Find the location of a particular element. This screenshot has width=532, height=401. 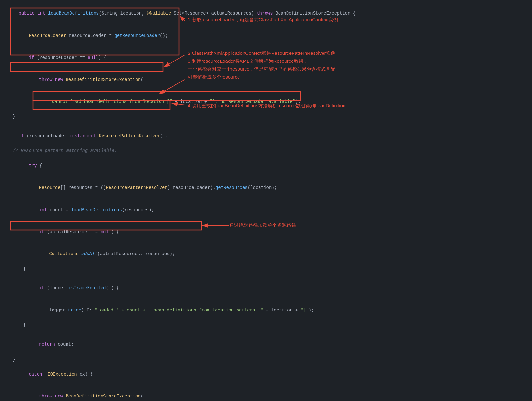

code-line: Resource[] resources = ((ResourcePattern… is located at coordinates (266, 188).